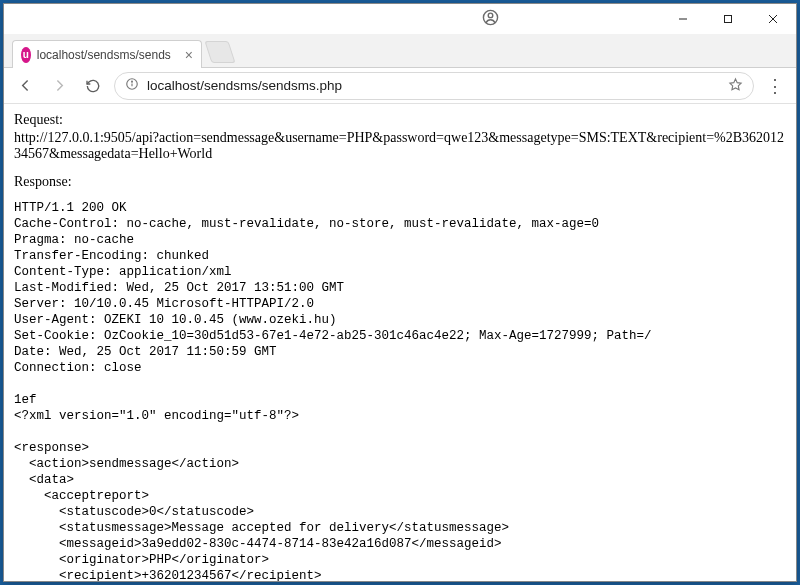  Describe the element at coordinates (775, 86) in the screenshot. I see `browser-menu-button: ⋮` at that location.